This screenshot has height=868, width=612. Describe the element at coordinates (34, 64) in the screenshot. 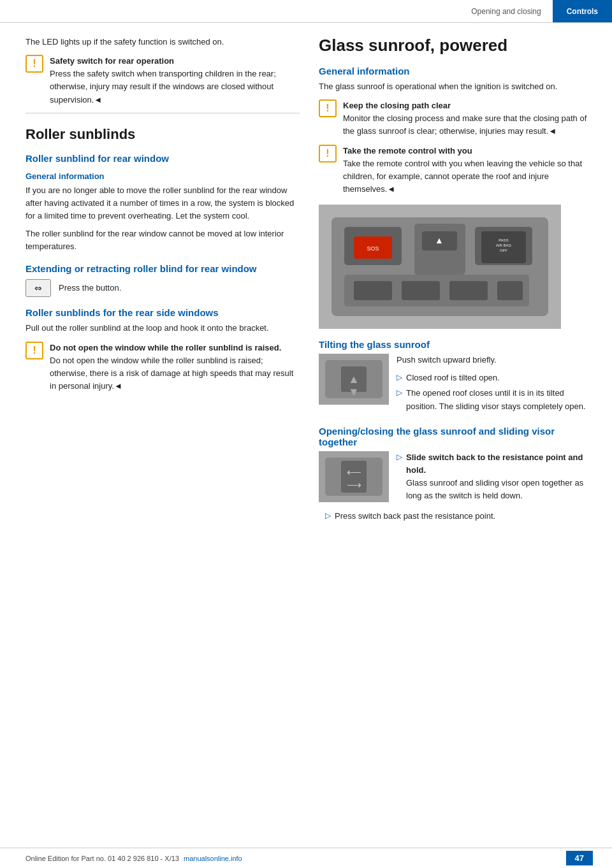

I see `warning-icon-safety: !` at that location.